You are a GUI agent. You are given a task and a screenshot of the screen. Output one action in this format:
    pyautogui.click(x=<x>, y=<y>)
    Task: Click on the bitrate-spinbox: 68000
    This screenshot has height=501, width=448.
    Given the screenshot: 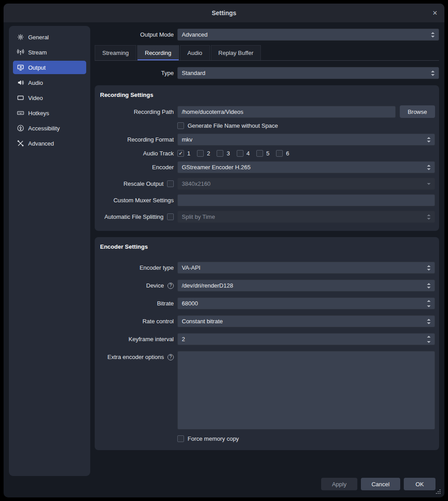 What is the action you would take?
    pyautogui.click(x=306, y=304)
    